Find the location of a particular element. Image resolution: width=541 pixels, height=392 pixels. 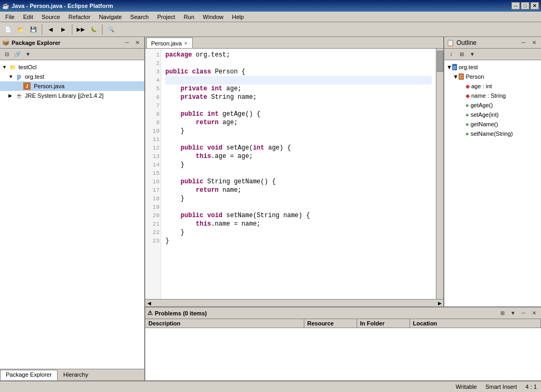

package-explorer-header: 📦 Package Explorer ─ ✕ is located at coordinates (72, 43).